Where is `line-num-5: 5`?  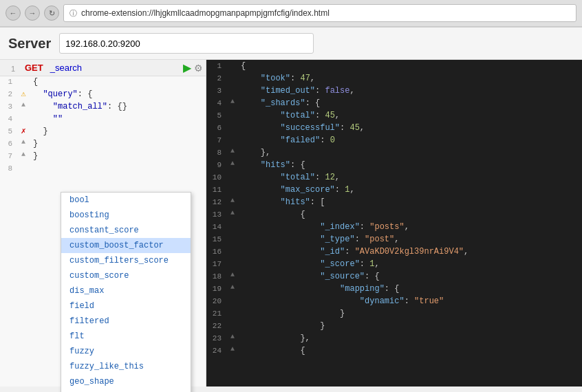 line-num-5: 5 is located at coordinates (8, 131).